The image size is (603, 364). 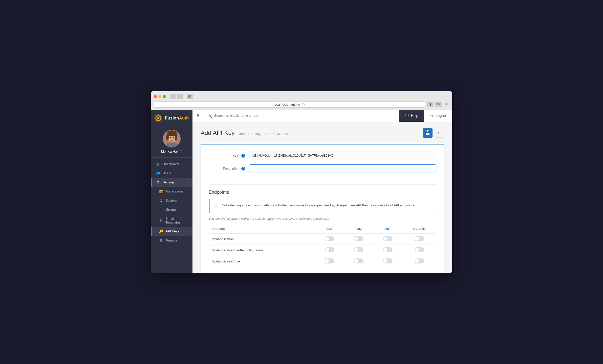 What do you see at coordinates (439, 133) in the screenshot?
I see `back-button: ↩` at bounding box center [439, 133].